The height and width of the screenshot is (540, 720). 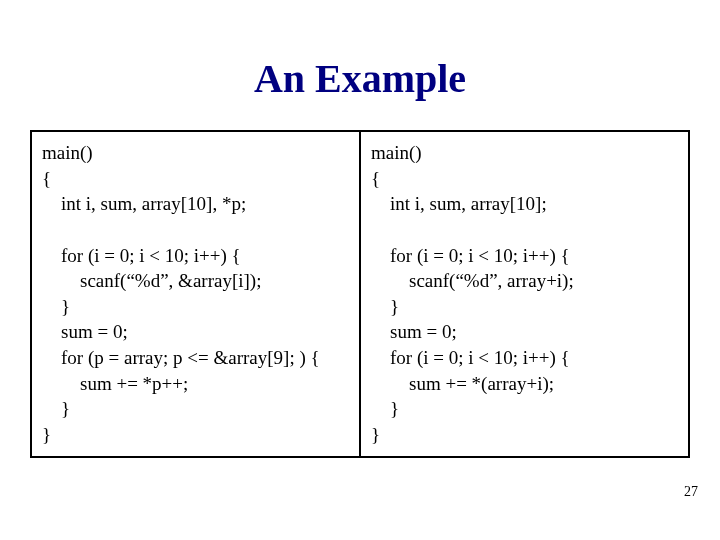 What do you see at coordinates (360, 78) in the screenshot?
I see `slide-title: An Example` at bounding box center [360, 78].